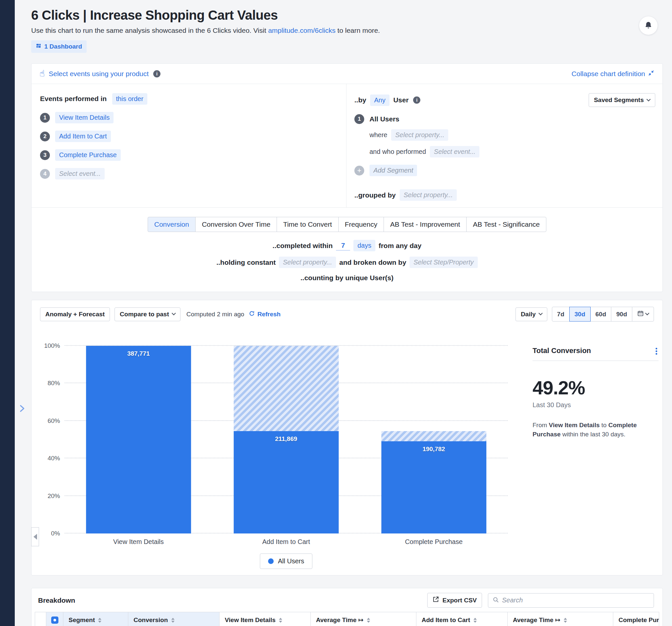 This screenshot has height=626, width=672. I want to click on funnel-slot: 211,869, so click(286, 439).